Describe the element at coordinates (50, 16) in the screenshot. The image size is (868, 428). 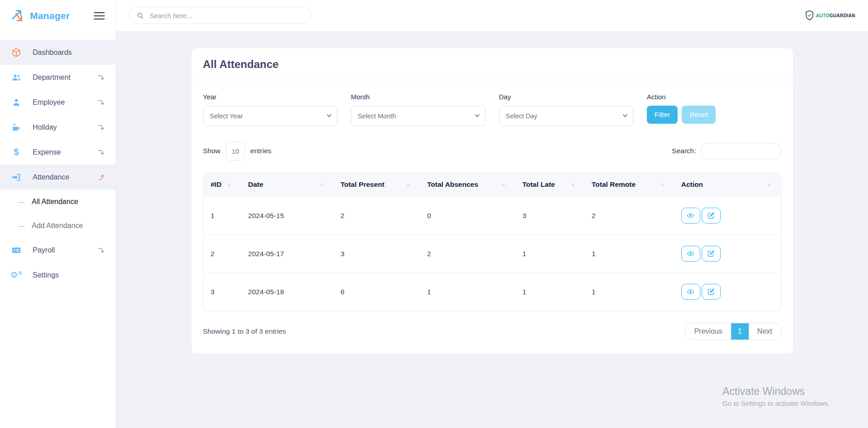
I see `brand-name: Manager` at that location.